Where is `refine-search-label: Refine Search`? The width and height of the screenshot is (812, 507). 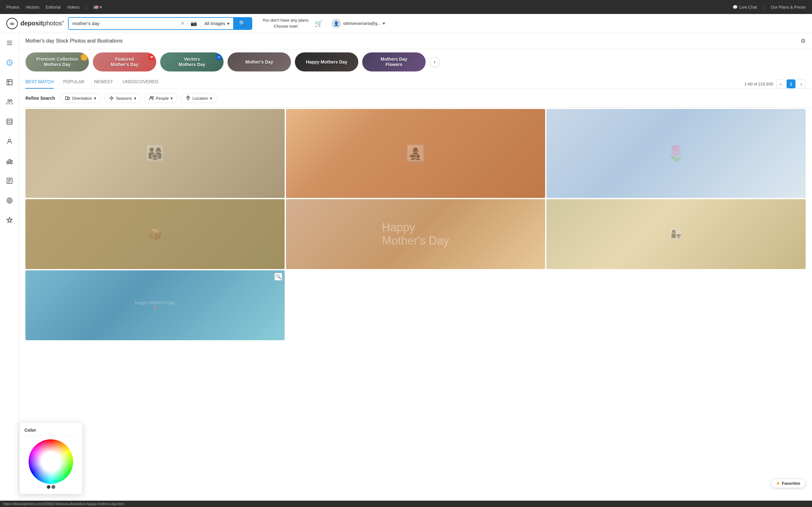 refine-search-label: Refine Search is located at coordinates (40, 98).